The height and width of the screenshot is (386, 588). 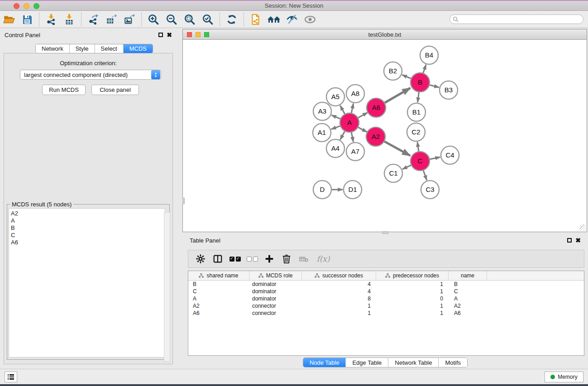 I want to click on list-item: B, so click(x=88, y=228).